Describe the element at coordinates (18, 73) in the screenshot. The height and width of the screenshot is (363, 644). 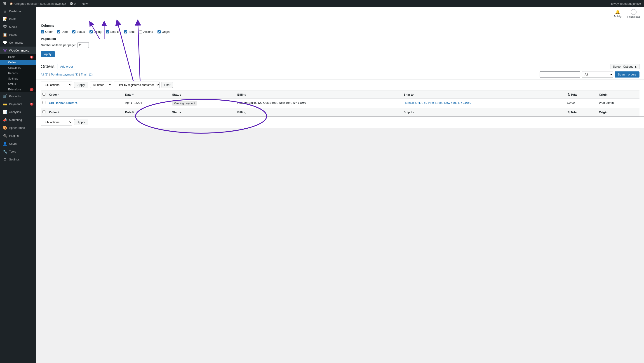
I see `sidebar-item-reports: Reports` at that location.